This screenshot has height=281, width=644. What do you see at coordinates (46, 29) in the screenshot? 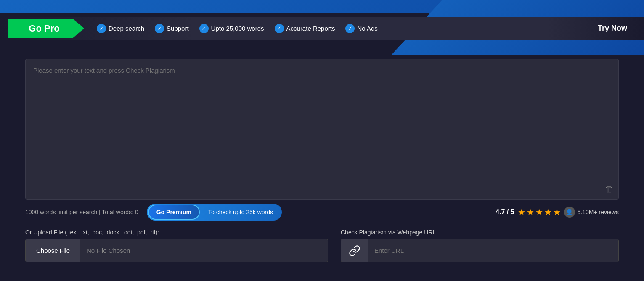
I see `go-pro-badge: Go Pro` at bounding box center [46, 29].